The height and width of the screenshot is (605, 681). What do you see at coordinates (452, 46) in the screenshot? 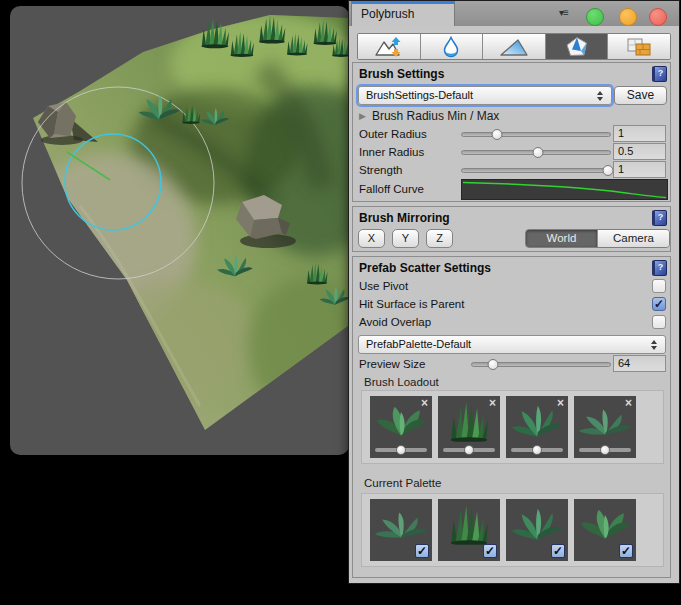
I see `tool-smooth-mesh` at bounding box center [452, 46].